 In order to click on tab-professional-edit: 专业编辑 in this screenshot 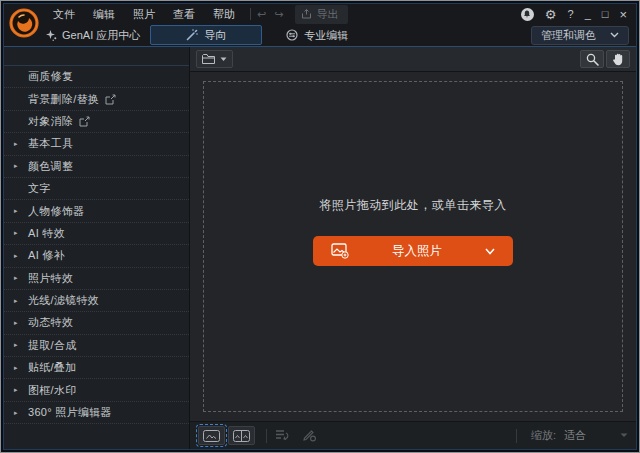, I will do `click(317, 36)`.